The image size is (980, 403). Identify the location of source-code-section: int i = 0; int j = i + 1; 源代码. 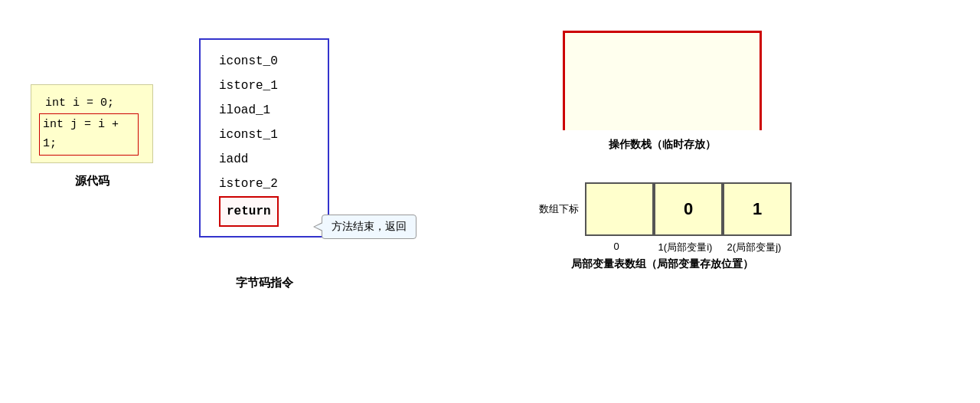
(92, 136).